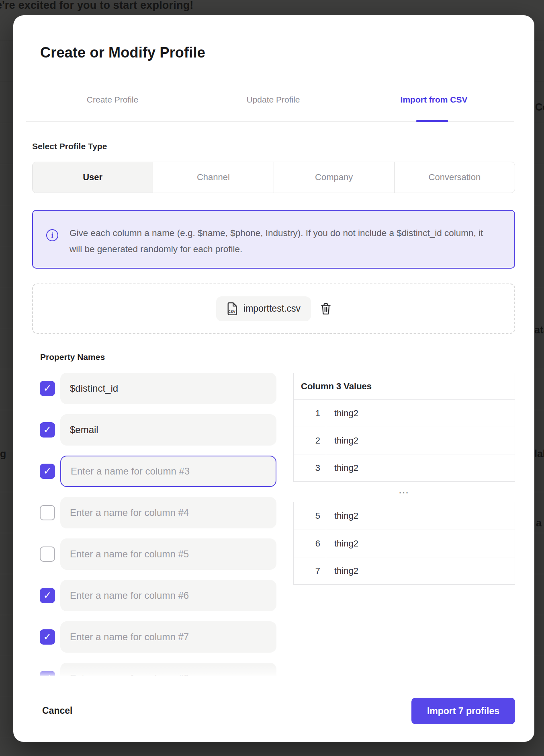 Image resolution: width=544 pixels, height=756 pixels. I want to click on csv-file-icon: CSV, so click(232, 309).